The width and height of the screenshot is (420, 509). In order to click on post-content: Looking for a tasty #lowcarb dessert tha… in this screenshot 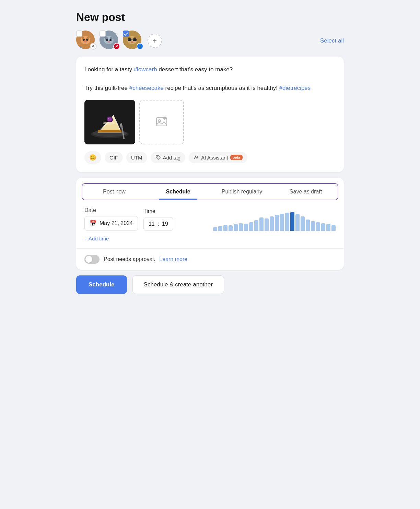, I will do `click(210, 79)`.